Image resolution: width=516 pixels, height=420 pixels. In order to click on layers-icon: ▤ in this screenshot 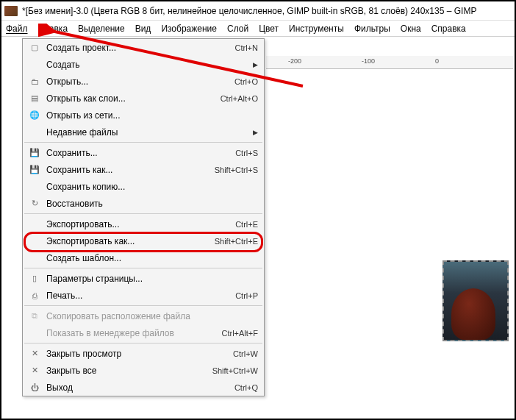, I will do `click(35, 99)`.